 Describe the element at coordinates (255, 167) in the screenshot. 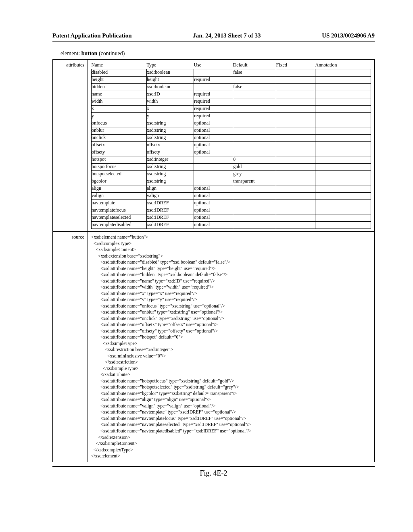

I see `attr-cell-default: gold` at that location.